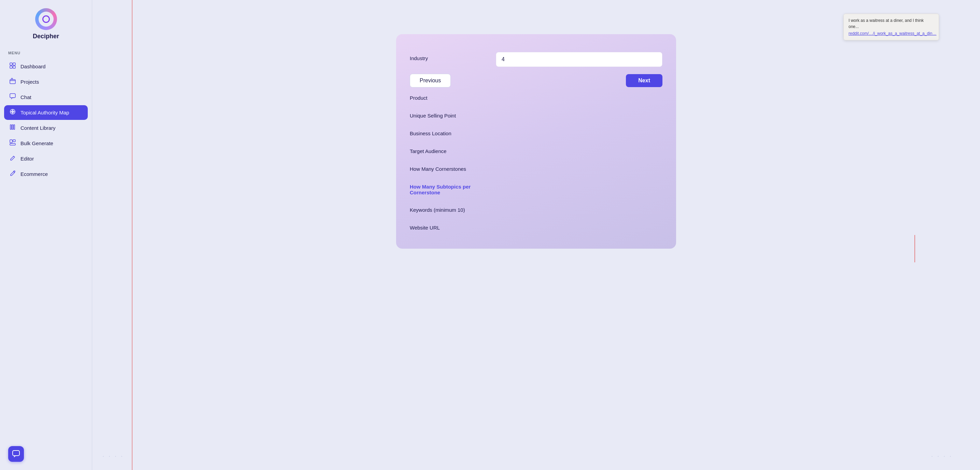 This screenshot has height=470, width=980. Describe the element at coordinates (46, 159) in the screenshot. I see `sidebar-item-editor: Editor` at that location.